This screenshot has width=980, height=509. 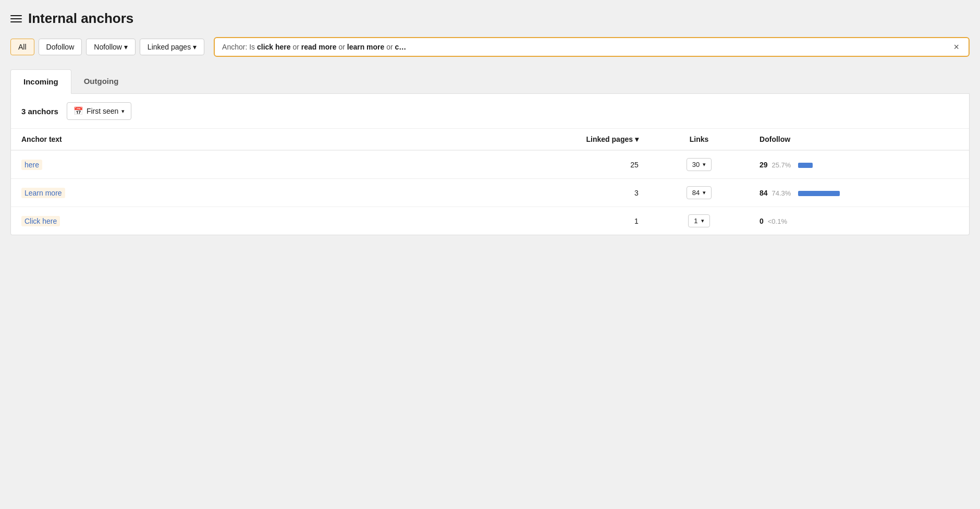 I want to click on links-value: 84, so click(x=696, y=193).